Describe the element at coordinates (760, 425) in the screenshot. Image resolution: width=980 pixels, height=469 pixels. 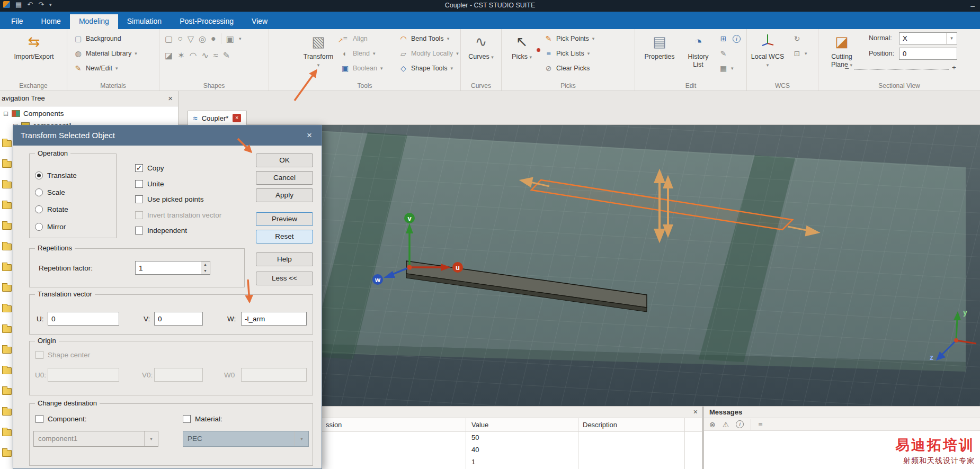
I see `filter-list-icon: ≡` at that location.